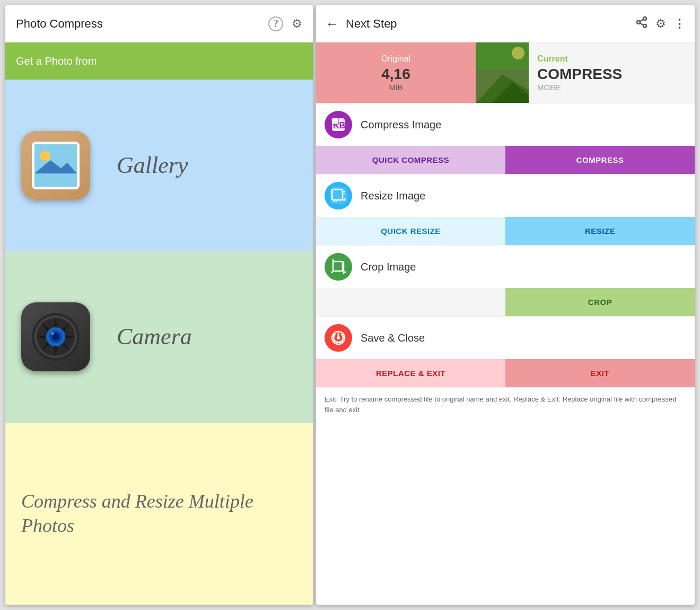 The height and width of the screenshot is (610, 700). What do you see at coordinates (505, 196) in the screenshot?
I see `resize-header: Resize Image` at bounding box center [505, 196].